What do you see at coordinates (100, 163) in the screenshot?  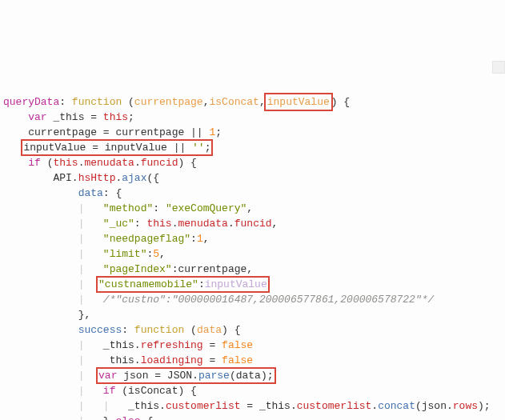 I see `line: if (this.menudata.funcid) {` at bounding box center [100, 163].